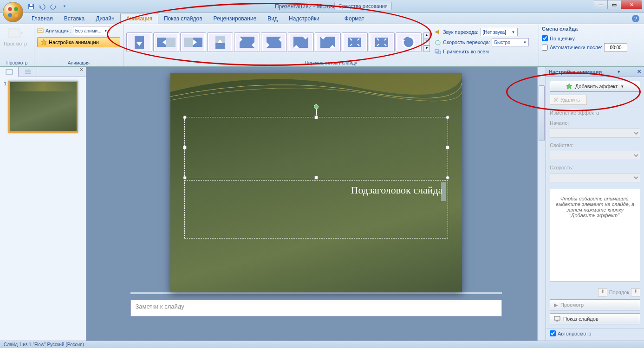 This screenshot has height=348, width=644. I want to click on transition-gallery-scroller: ▲▼▾, so click(427, 42).